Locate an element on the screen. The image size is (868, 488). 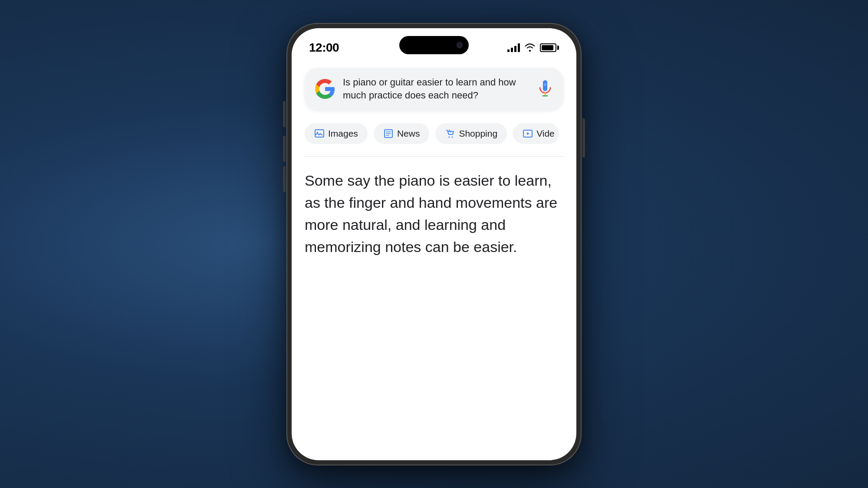
tab-videos-label: Vide is located at coordinates (546, 134).